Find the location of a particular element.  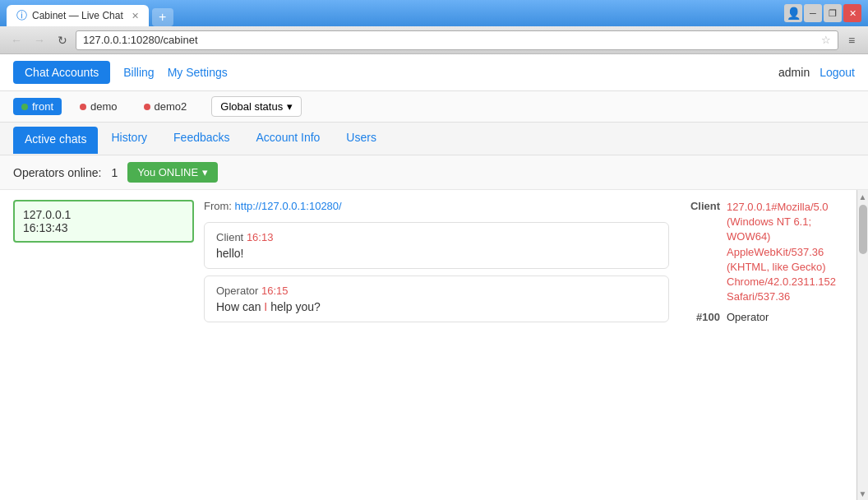

scroll-down-arrow: ▼ is located at coordinates (863, 493).